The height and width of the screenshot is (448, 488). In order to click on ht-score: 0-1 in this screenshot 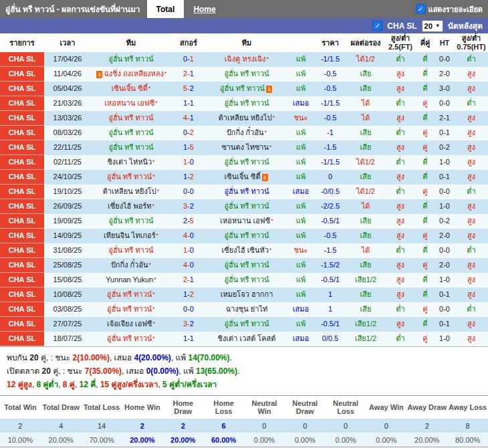, I will do `click(445, 295)`.